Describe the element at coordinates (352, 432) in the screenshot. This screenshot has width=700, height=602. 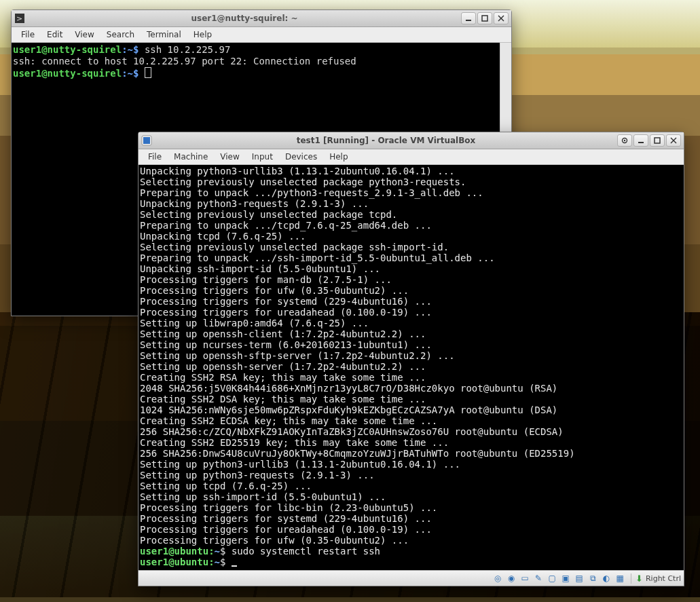
I see `vm-line: 256 SHA256:c/ZCQ/NbXFkZ91AOKyInTaZBk3jZC…` at that location.